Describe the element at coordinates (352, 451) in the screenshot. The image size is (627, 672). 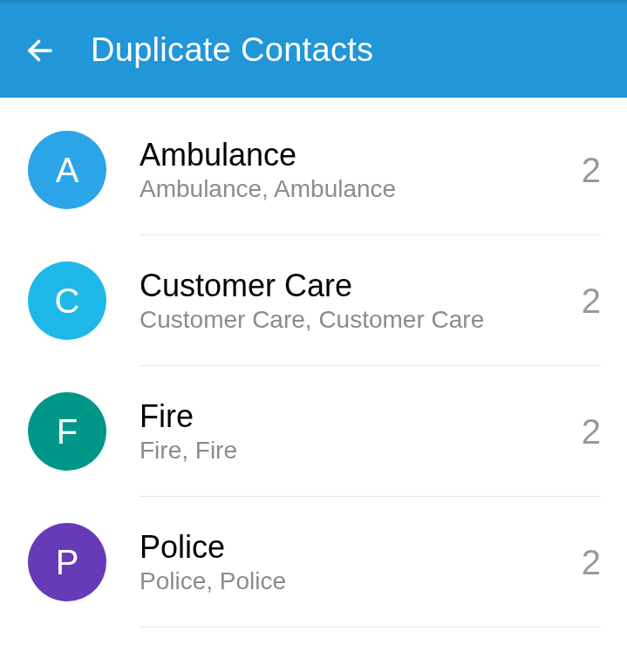
I see `contact-subtitle: Fire, Fire` at that location.